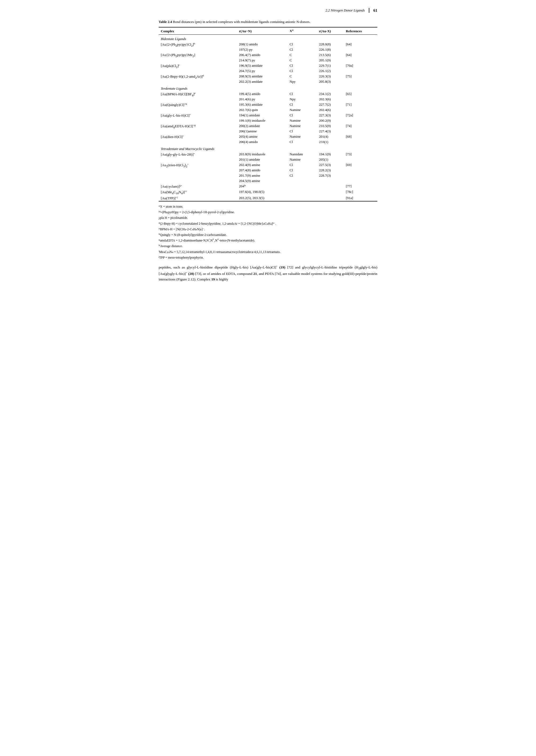  What do you see at coordinates (330, 115) in the screenshot?
I see `rAuX-cell: 227.3(3)` at bounding box center [330, 115].